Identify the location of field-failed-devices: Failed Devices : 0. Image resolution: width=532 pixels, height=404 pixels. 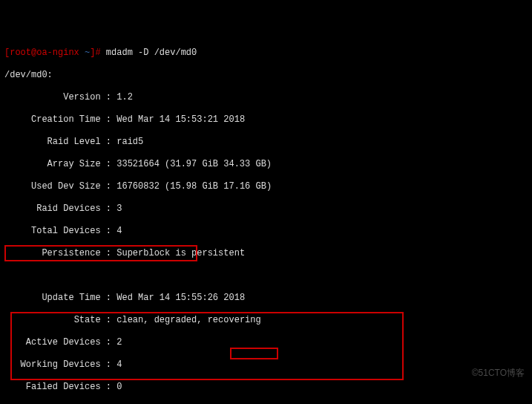
(266, 388).